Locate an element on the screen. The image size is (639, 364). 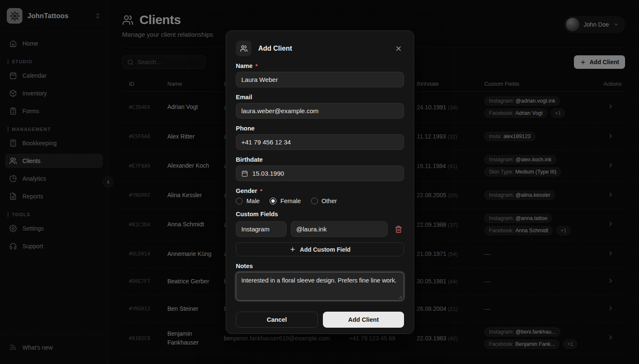
birthdate-input is located at coordinates (325, 173).